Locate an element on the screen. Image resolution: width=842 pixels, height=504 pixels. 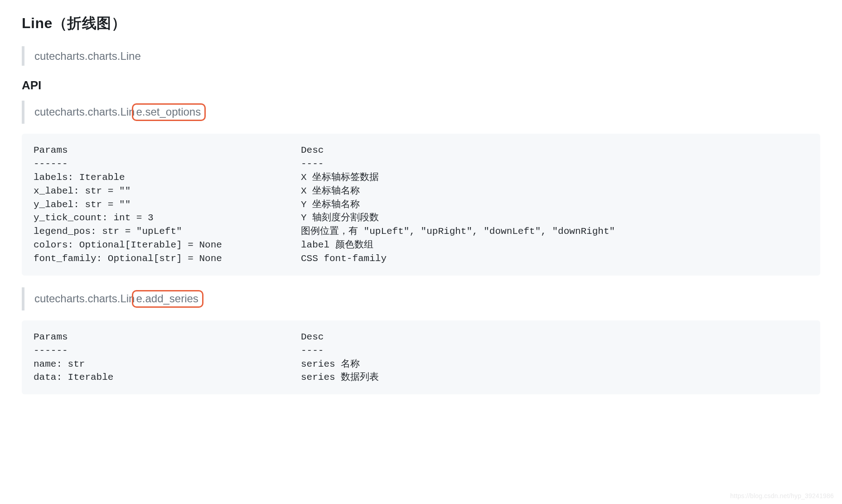
method-set-options-quote: cutecharts.charts.Line.set_options is located at coordinates (421, 112).